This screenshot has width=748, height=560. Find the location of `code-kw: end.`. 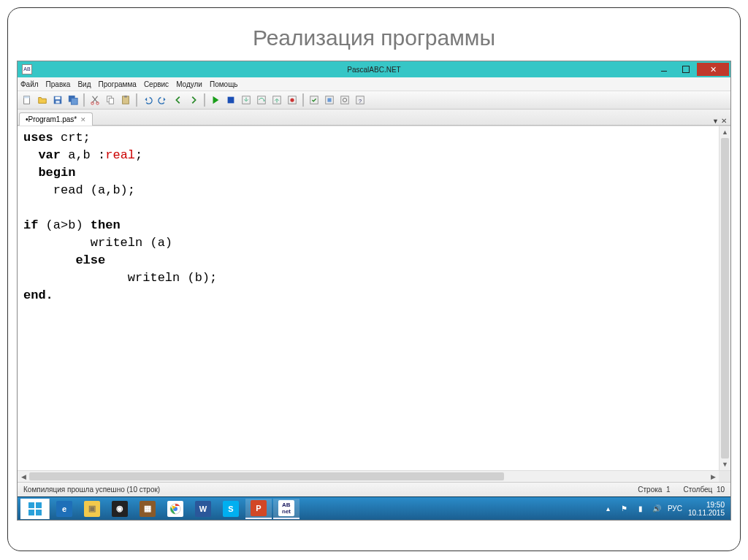

code-kw: end. is located at coordinates (38, 295).